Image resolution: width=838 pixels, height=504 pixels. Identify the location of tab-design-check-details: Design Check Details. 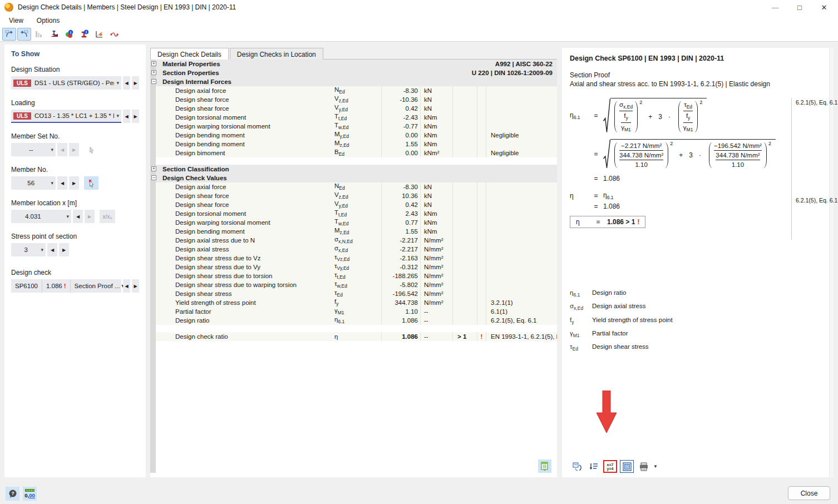
(189, 53).